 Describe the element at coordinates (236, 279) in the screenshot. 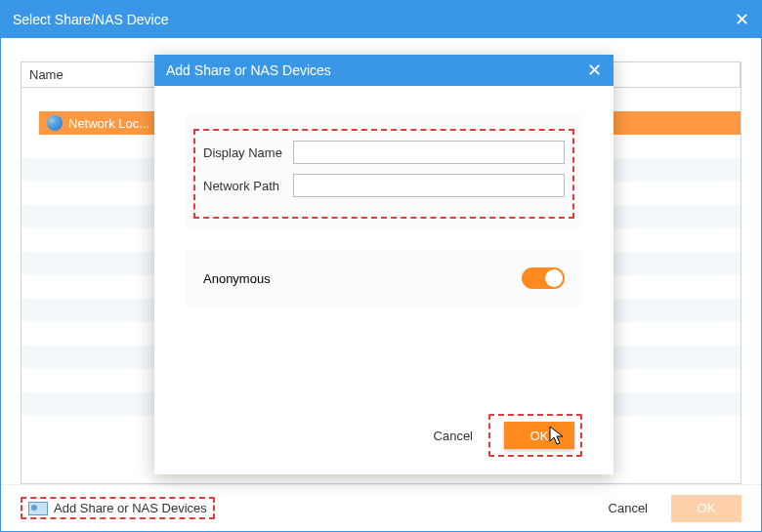

I see `anonymous-label: Anonymous` at that location.